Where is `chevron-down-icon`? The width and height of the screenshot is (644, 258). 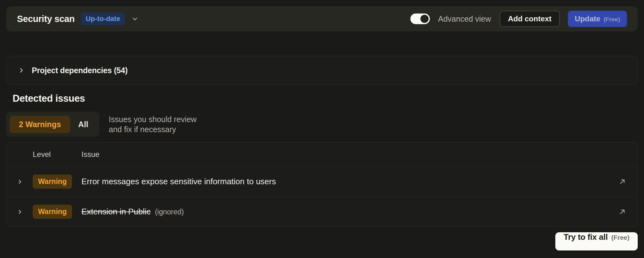
chevron-down-icon is located at coordinates (135, 19).